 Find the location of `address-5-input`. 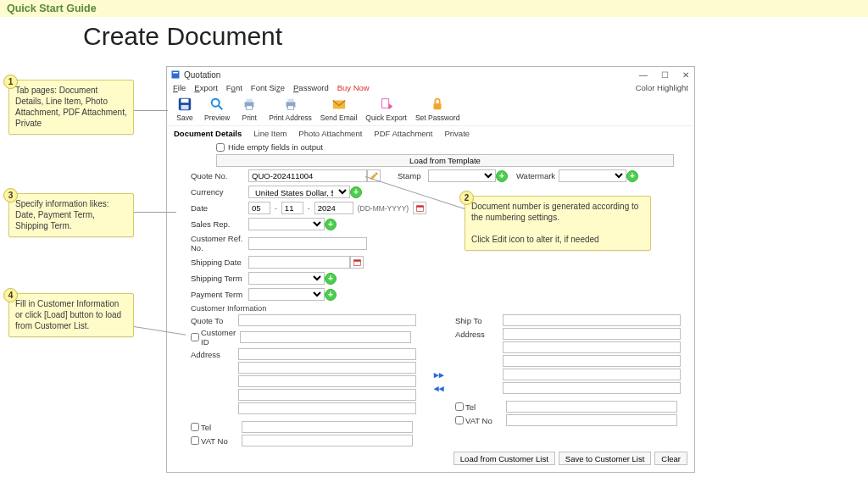

address-5-input is located at coordinates (327, 408).